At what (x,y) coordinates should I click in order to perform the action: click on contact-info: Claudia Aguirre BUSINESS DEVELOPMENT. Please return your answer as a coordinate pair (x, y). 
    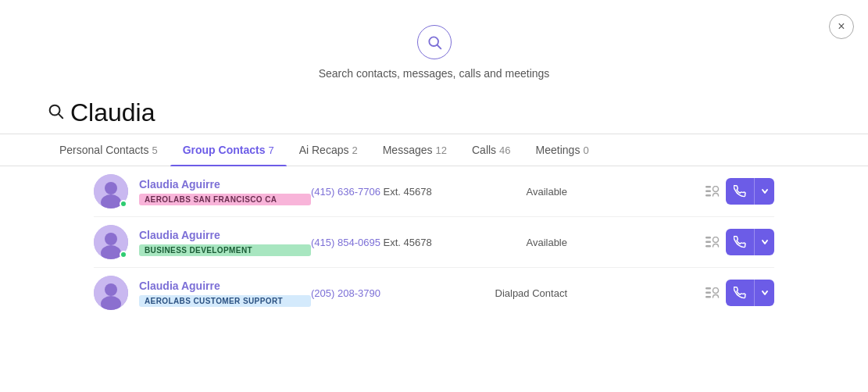
    Looking at the image, I should click on (225, 242).